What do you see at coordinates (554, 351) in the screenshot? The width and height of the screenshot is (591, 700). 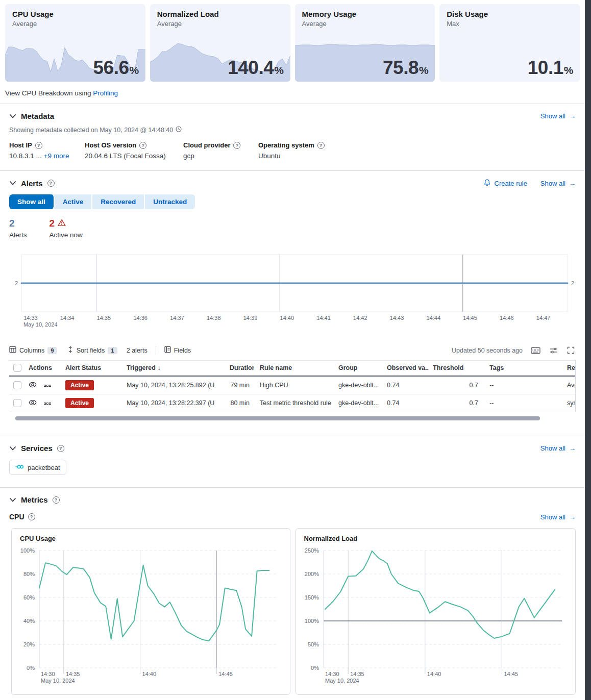 I see `grid-settings-icon` at bounding box center [554, 351].